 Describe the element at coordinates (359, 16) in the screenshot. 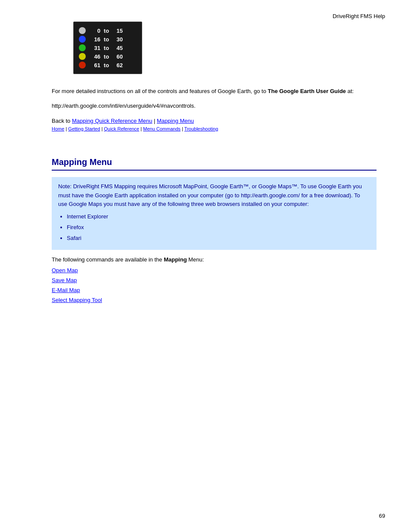

I see `header-title: DriveRight FMS Help` at that location.